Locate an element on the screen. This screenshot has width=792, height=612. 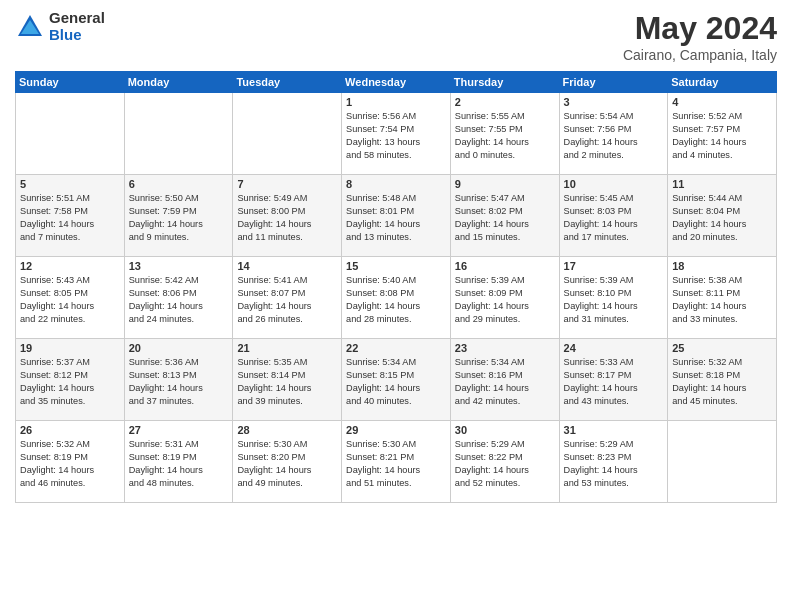
logo-icon is located at coordinates (30, 27).